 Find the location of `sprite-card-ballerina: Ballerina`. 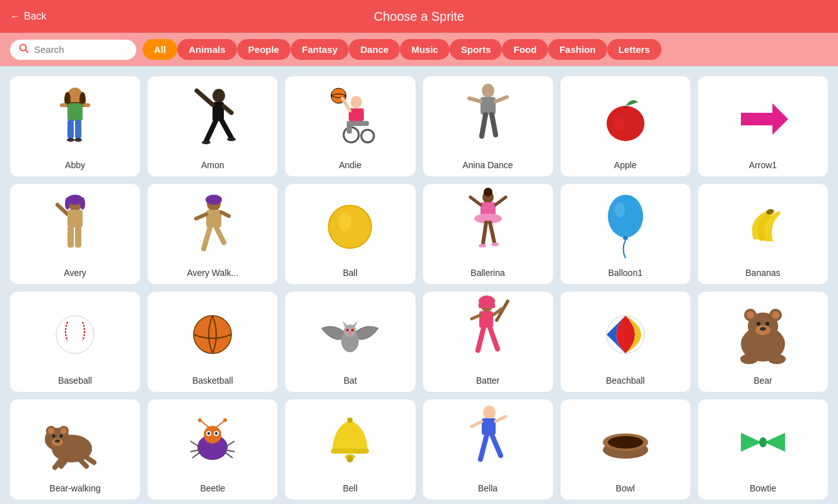

sprite-card-ballerina: Ballerina is located at coordinates (488, 234).